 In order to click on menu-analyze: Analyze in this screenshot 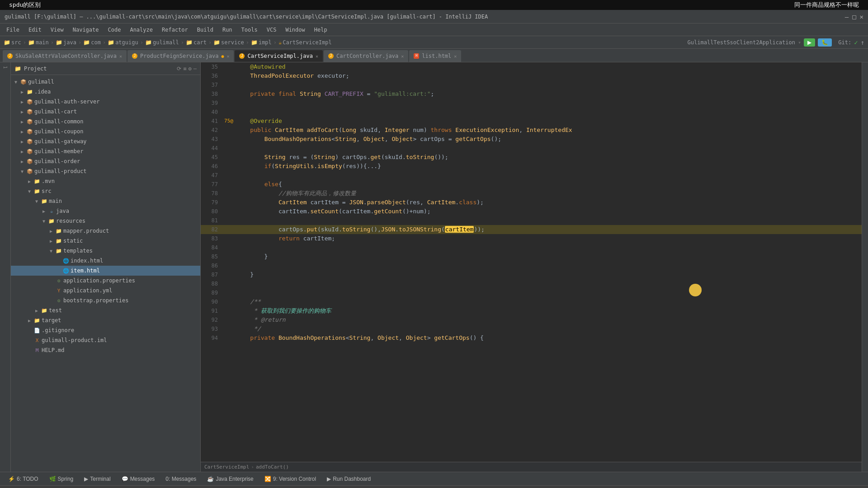, I will do `click(141, 30)`.